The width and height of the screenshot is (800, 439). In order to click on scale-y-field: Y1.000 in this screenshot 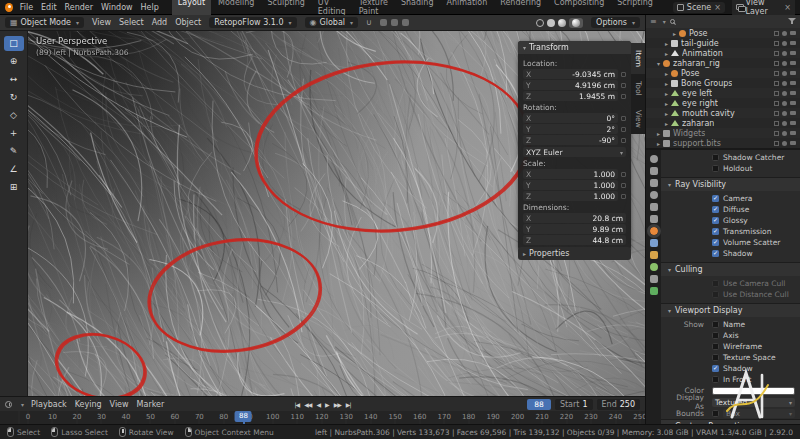, I will do `click(570, 185)`.